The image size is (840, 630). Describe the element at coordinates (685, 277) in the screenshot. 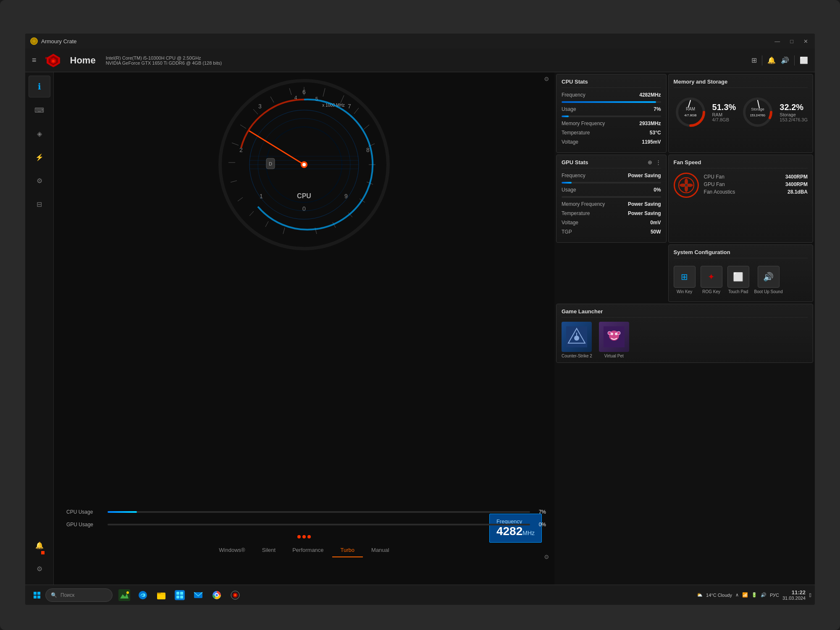

I see `win-key-icon: ⊞` at that location.